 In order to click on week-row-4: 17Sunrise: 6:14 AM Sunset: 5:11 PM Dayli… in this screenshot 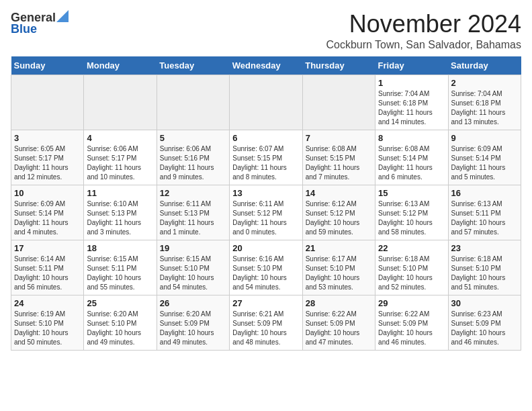, I will do `click(266, 267)`.